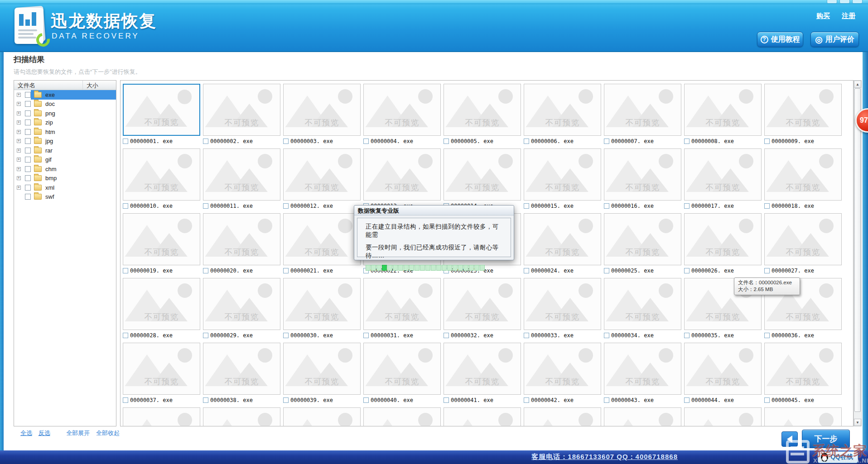 Image resolution: width=868 pixels, height=464 pixels. Describe the element at coordinates (858, 84) in the screenshot. I see `scroll-up-button: ▲` at that location.